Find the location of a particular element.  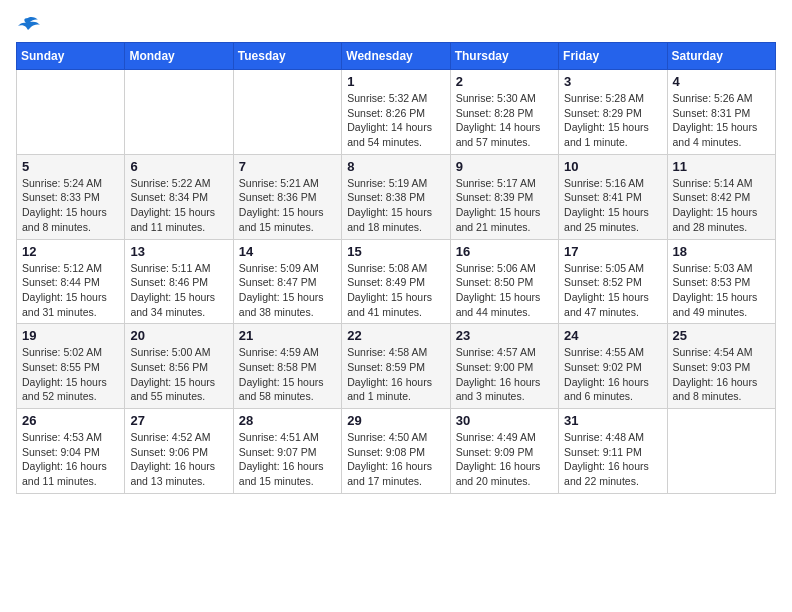

calendar-cell: 9Sunrise: 5:17 AM Sunset: 8:39 PM Daylig… is located at coordinates (504, 196).